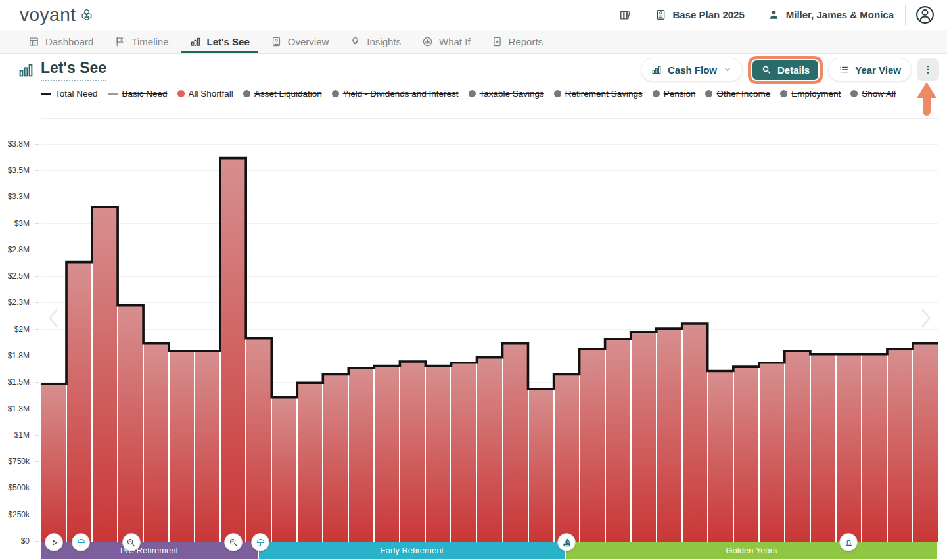 The width and height of the screenshot is (947, 560). I want to click on overview-icon, so click(276, 42).